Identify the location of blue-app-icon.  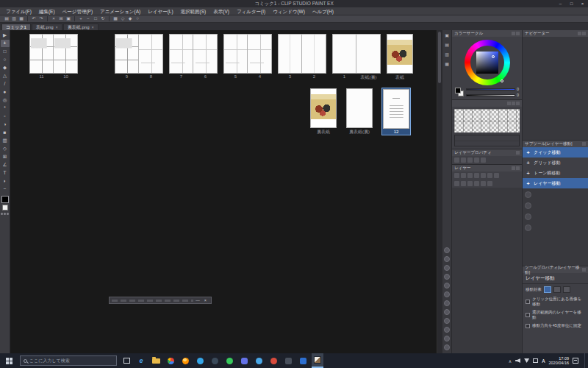
(303, 361).